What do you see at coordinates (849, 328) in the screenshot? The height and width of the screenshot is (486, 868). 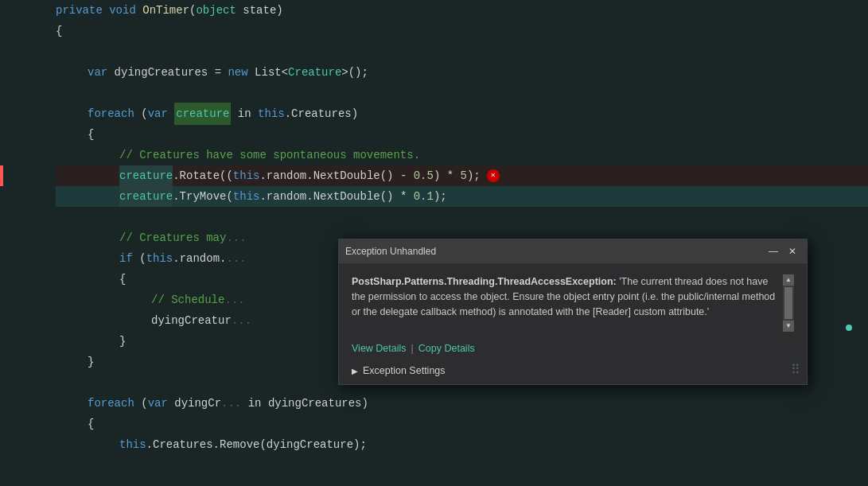 I see `green-dot-indicator` at bounding box center [849, 328].